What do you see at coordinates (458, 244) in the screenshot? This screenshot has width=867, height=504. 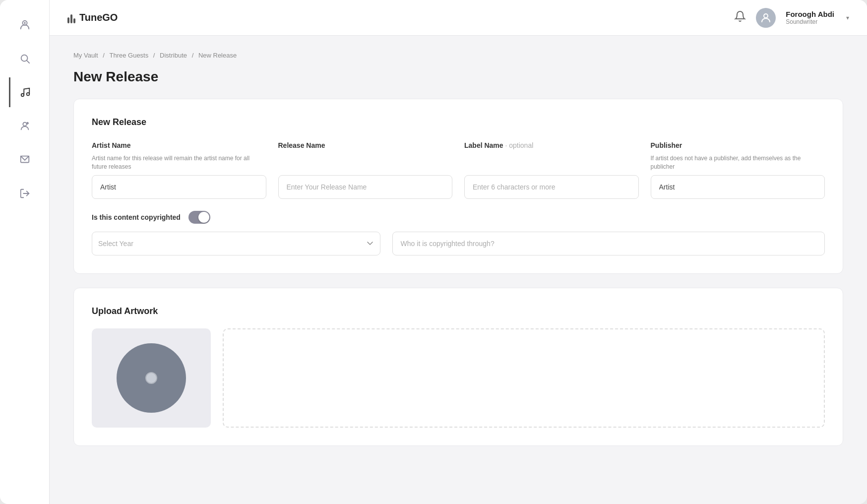 I see `copyright-fields-row: Select Year 2024 2023 2022 2021 2020` at bounding box center [458, 244].